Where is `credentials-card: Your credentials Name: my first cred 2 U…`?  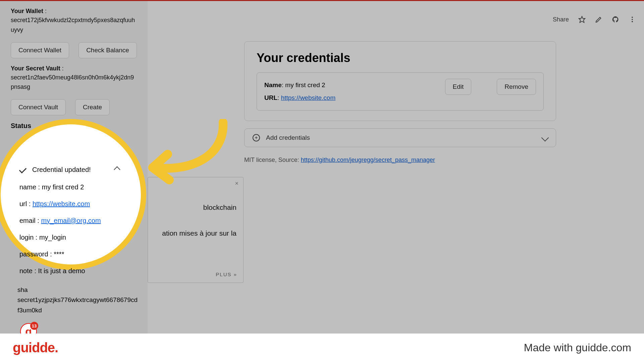
credentials-card: Your credentials Name: my first cred 2 U… is located at coordinates (400, 81).